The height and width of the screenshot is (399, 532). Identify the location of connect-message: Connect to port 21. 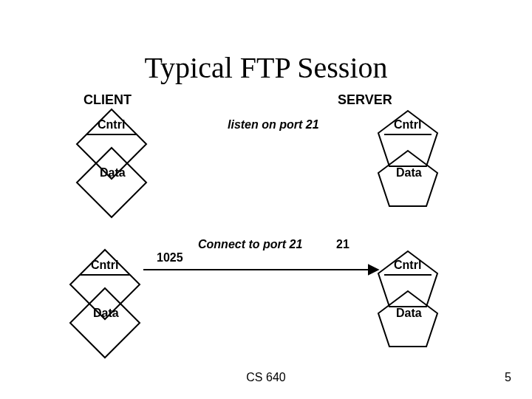
(250, 245).